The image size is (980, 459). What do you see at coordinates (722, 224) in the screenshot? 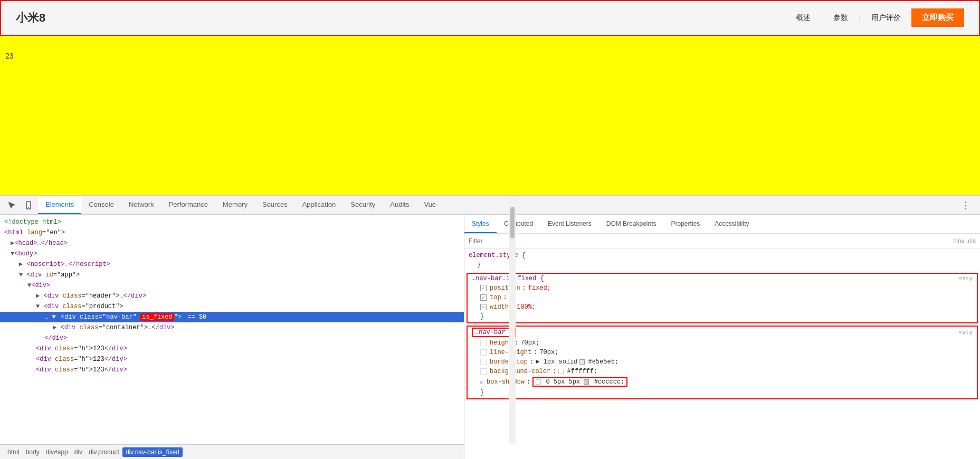
I see `styles-tabs: Styles Computed Event Listeners DOM Brea…` at bounding box center [722, 224].